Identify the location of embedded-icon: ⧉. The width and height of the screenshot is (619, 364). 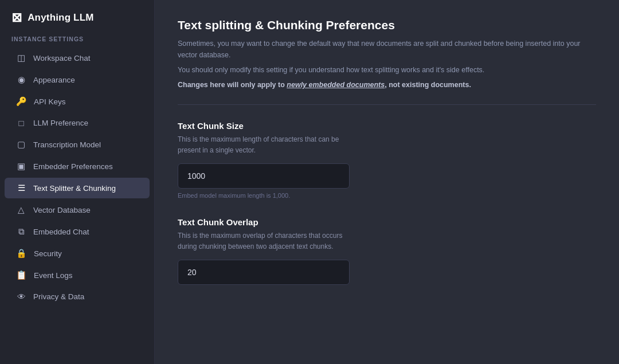
(21, 232).